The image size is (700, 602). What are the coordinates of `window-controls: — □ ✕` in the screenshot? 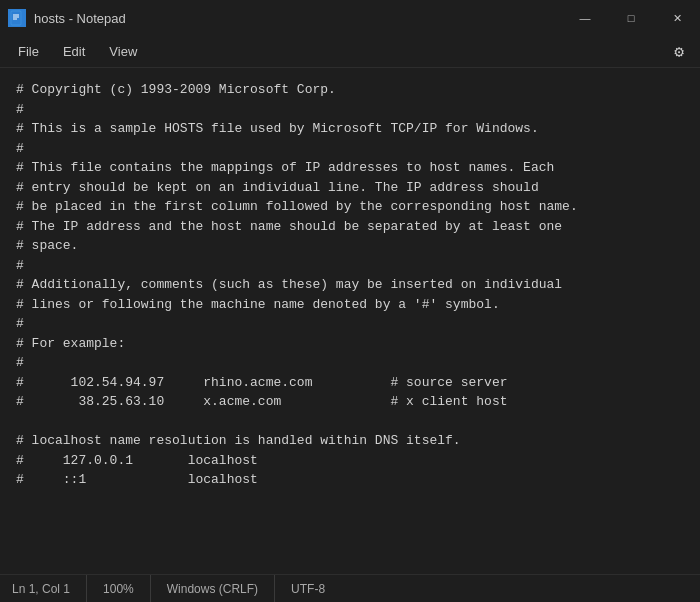 It's located at (631, 18).